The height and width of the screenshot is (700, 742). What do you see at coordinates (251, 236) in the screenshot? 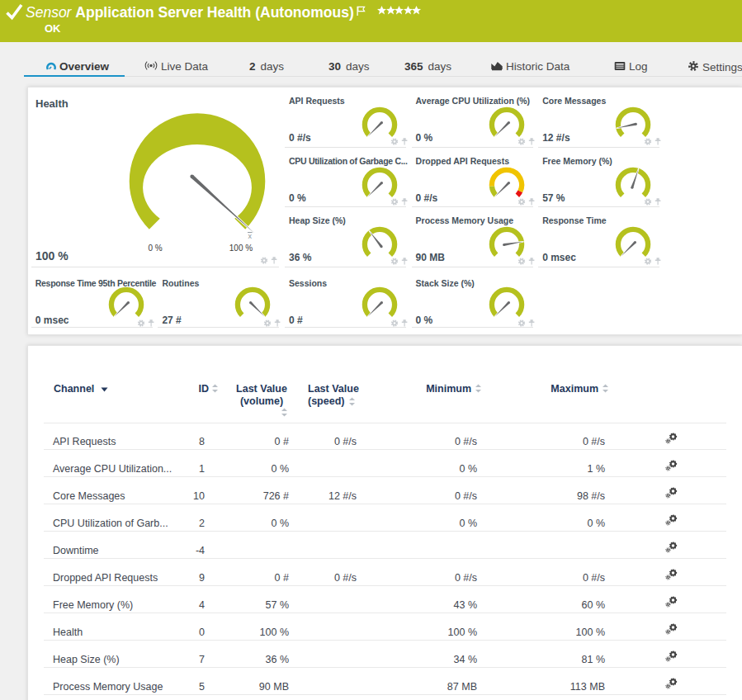
I see `svg-text: x` at bounding box center [251, 236].